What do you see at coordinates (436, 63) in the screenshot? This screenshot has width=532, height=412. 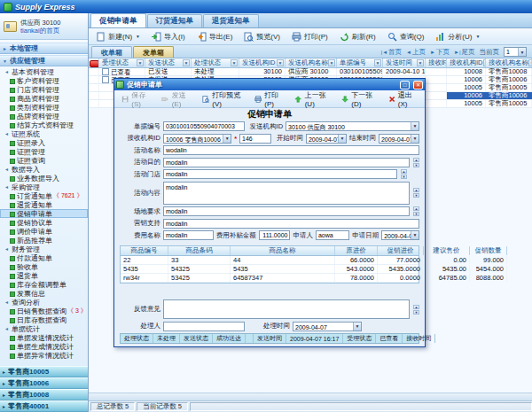 I see `column-header: 接收时间▼` at bounding box center [436, 63].